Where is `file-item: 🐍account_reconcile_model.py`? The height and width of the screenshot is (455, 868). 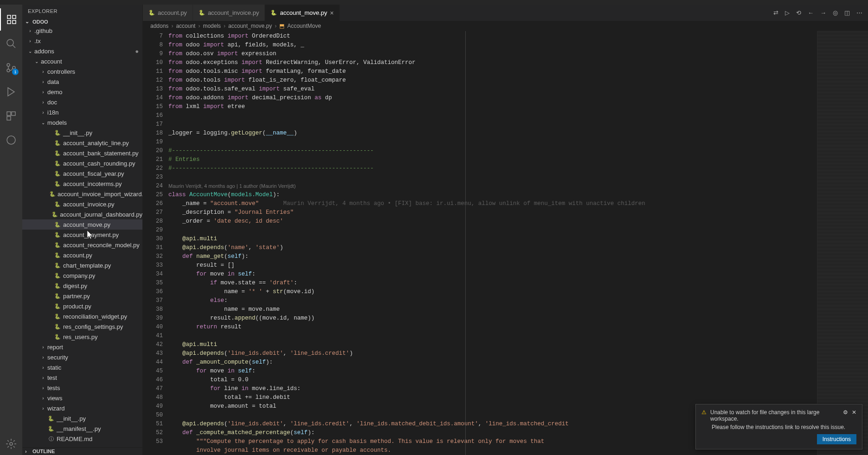 file-item: 🐍account_reconcile_model.py is located at coordinates (83, 245).